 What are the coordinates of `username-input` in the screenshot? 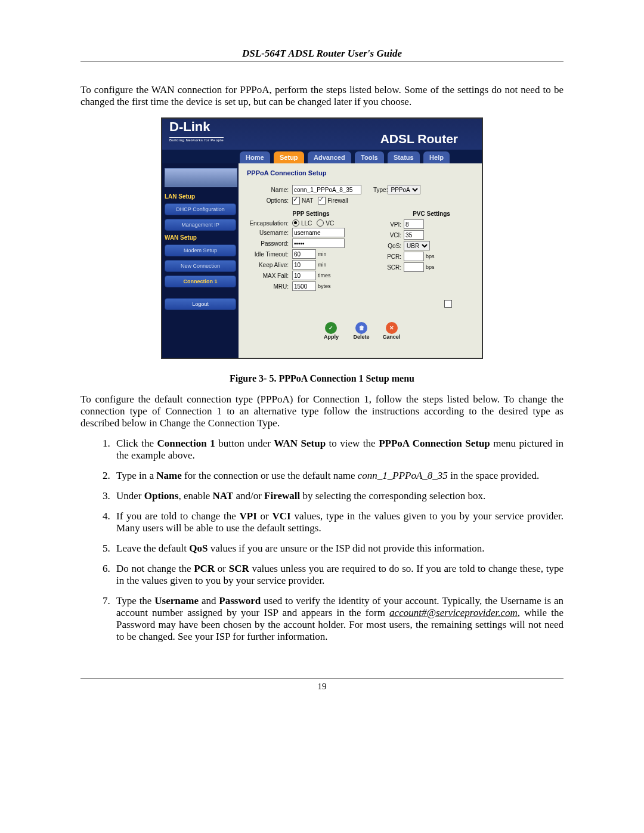 It's located at (318, 233).